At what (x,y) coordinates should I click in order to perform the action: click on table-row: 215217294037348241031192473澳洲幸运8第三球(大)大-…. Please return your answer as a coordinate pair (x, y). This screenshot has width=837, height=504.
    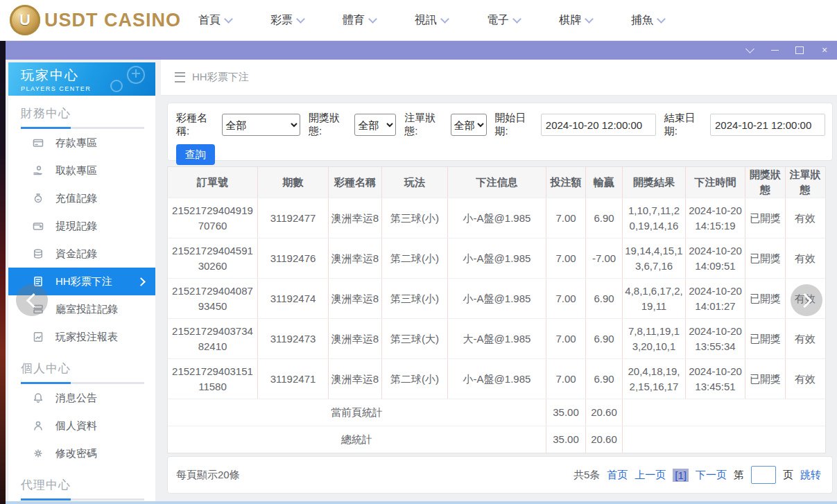
    Looking at the image, I should click on (497, 339).